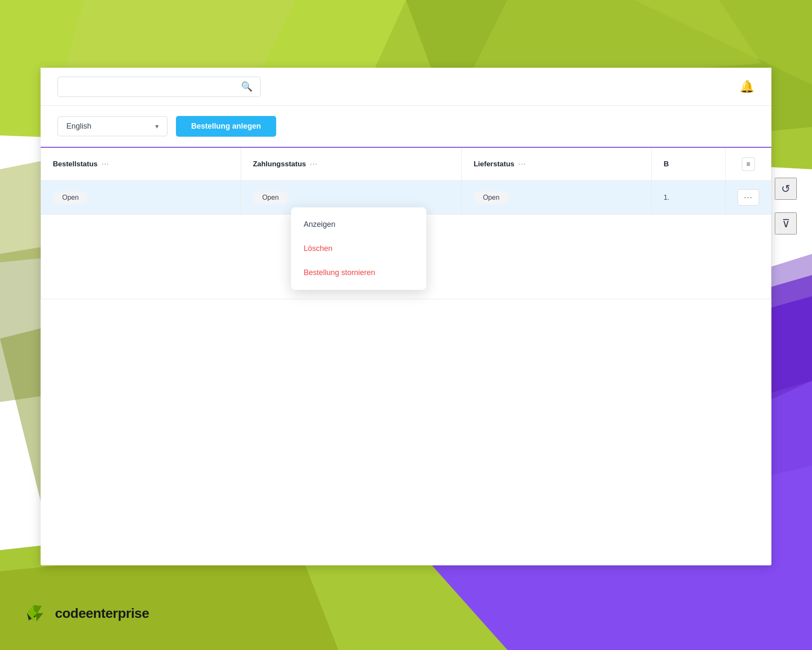 This screenshot has height=650, width=812. Describe the element at coordinates (79, 126) in the screenshot. I see `language-label: English` at that location.